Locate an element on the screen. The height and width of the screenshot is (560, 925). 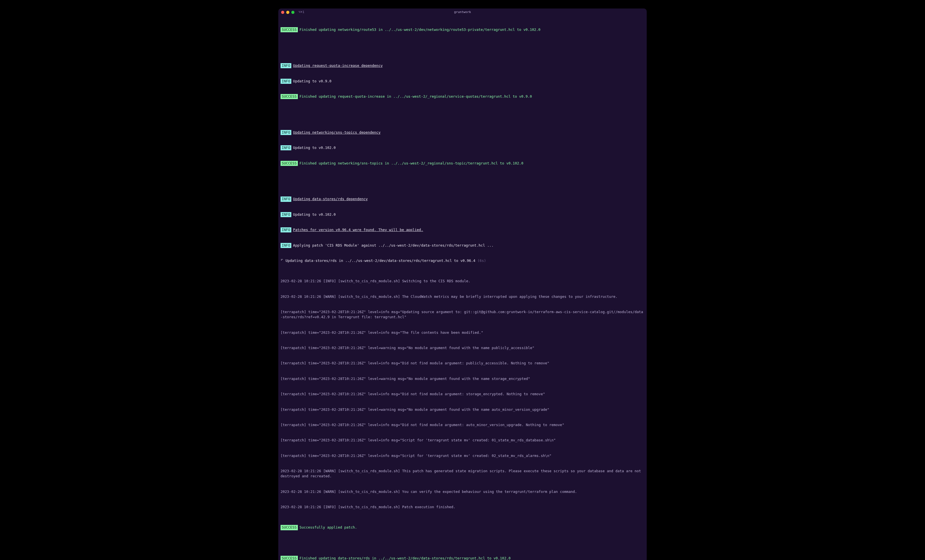
minimize-button is located at coordinates (288, 12).